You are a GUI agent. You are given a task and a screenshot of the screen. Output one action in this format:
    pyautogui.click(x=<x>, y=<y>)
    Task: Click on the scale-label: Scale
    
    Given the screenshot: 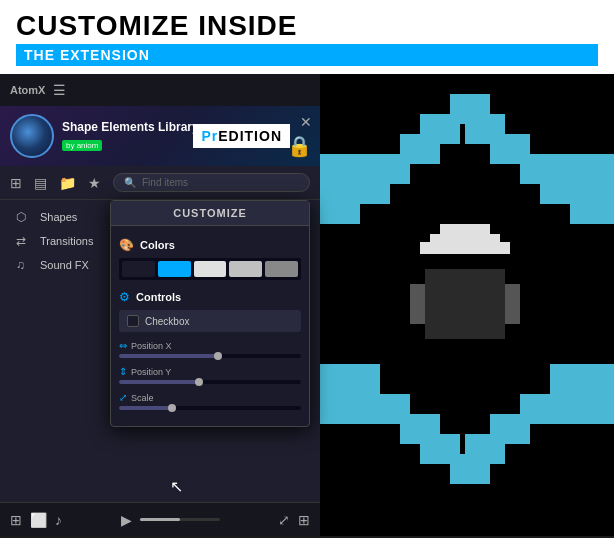 What is the action you would take?
    pyautogui.click(x=142, y=398)
    